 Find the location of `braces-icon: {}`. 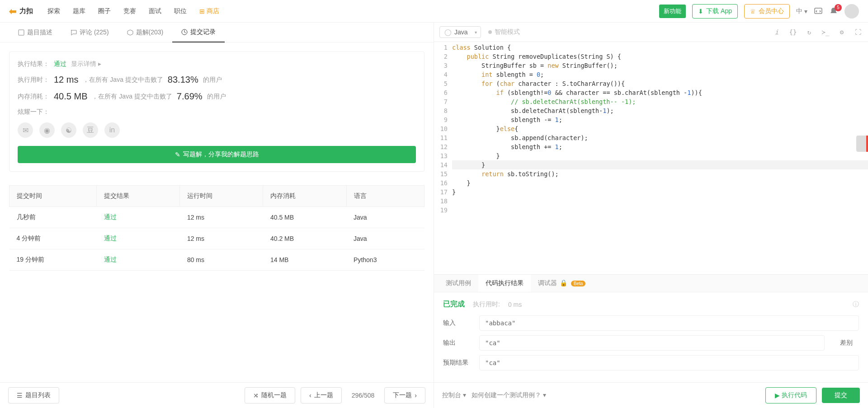

braces-icon: {} is located at coordinates (793, 32).